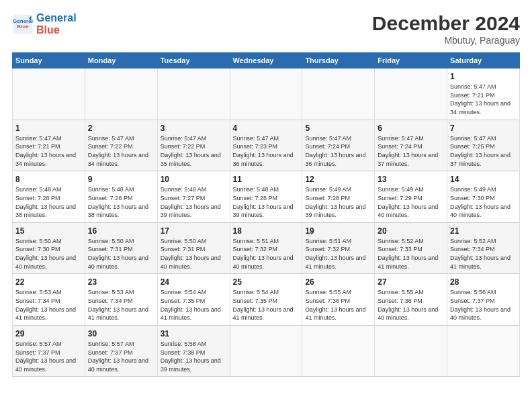 The height and width of the screenshot is (411, 532). Describe the element at coordinates (193, 128) in the screenshot. I see `day-number: 3` at that location.